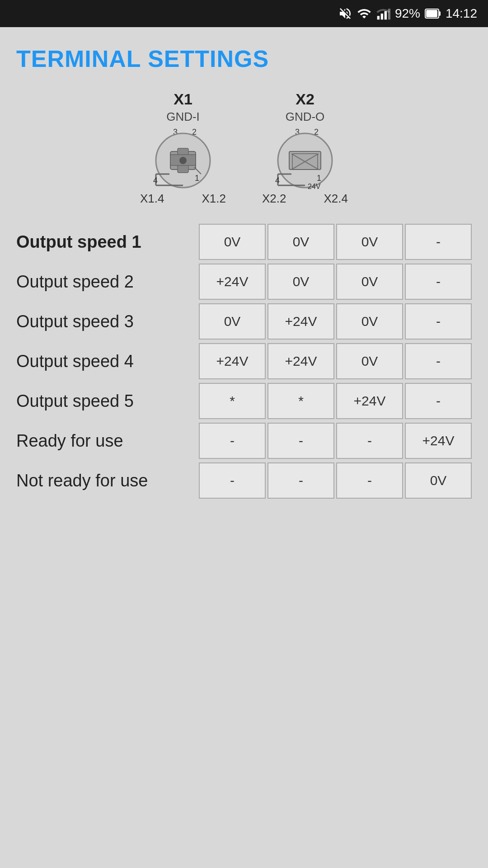  What do you see at coordinates (408, 14) in the screenshot?
I see `battery-level: 92%` at bounding box center [408, 14].